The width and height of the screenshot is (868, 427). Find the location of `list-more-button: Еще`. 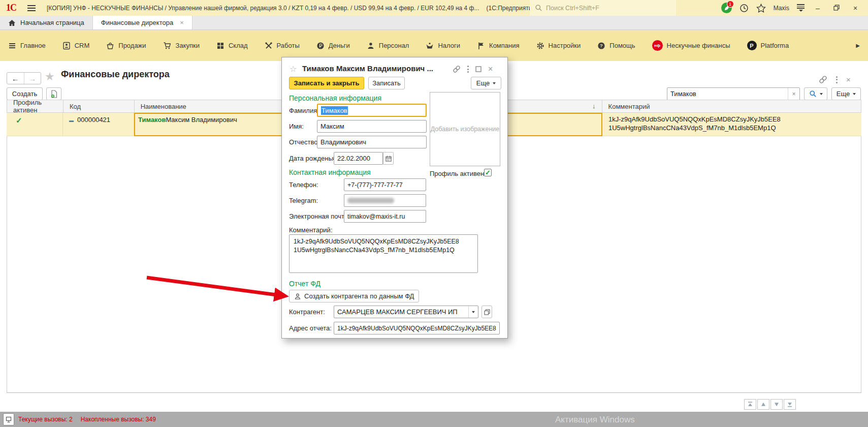

list-more-button: Еще is located at coordinates (846, 94).